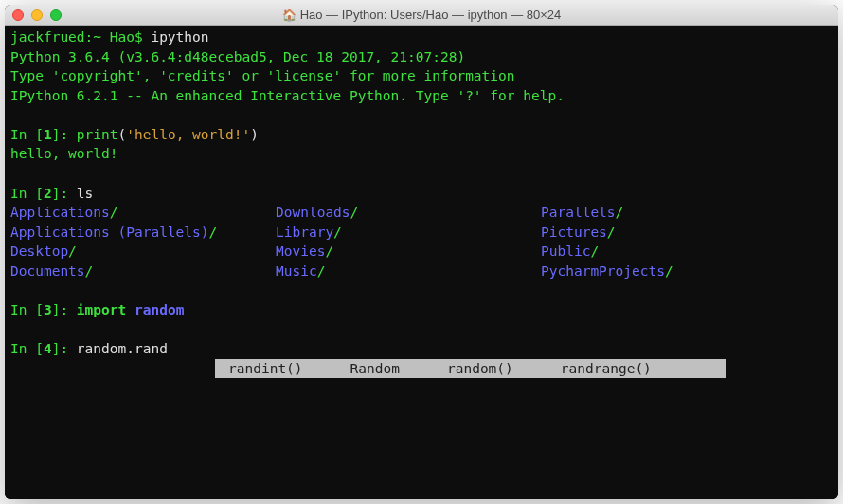 This screenshot has width=843, height=504. Describe the element at coordinates (687, 252) in the screenshot. I see `ls-item: Public/` at that location.